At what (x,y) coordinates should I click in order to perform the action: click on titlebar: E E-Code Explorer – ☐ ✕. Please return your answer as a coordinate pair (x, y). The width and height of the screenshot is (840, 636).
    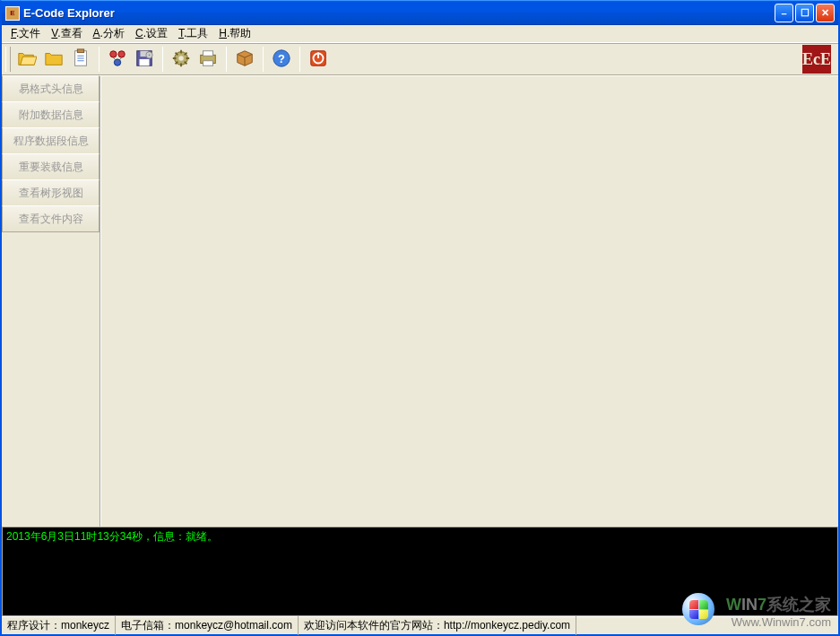
    Looking at the image, I should click on (420, 13).